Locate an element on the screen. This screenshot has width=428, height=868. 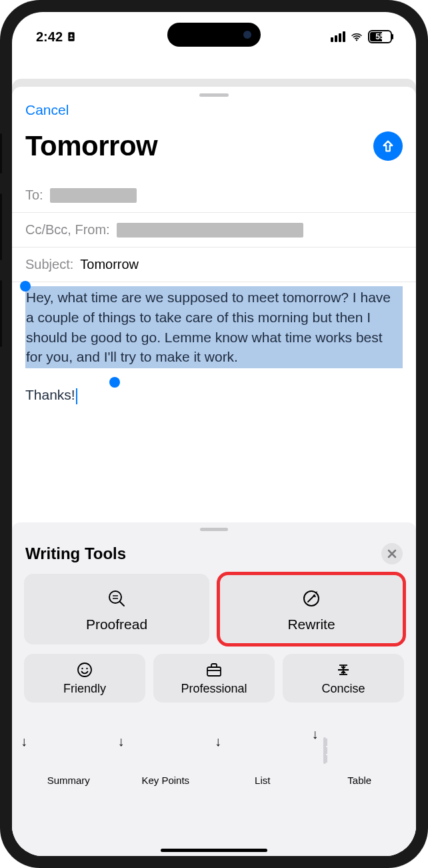
rewrite-icon is located at coordinates (311, 598).